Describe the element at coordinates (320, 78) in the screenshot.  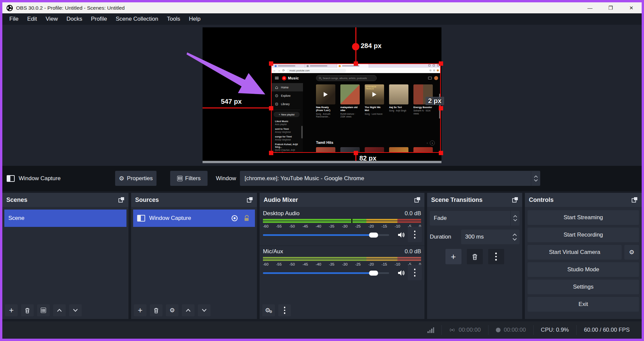
I see `search-icon` at that location.